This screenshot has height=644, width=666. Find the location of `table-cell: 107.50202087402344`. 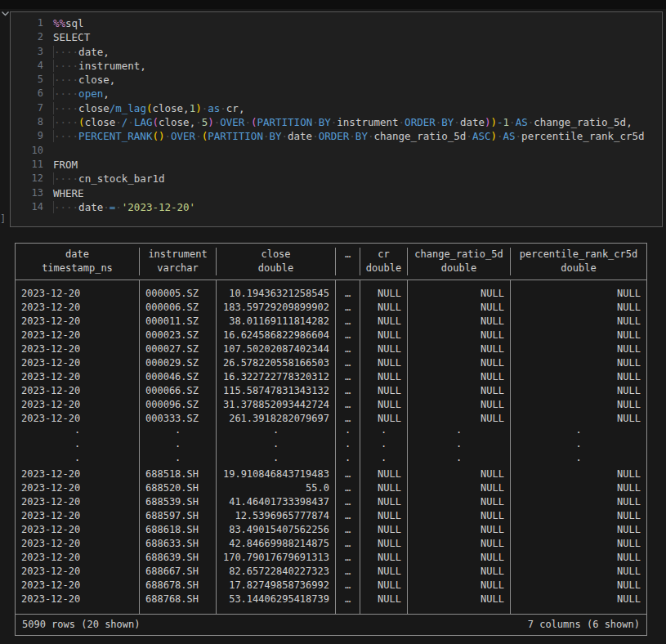

table-cell: 107.50202087402344 is located at coordinates (276, 350).